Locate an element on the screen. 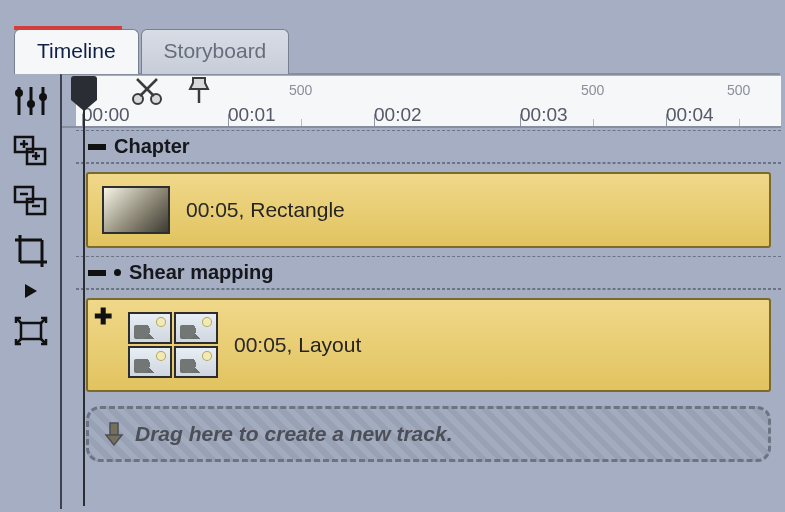 The width and height of the screenshot is (785, 512). scissors-icon is located at coordinates (147, 91).